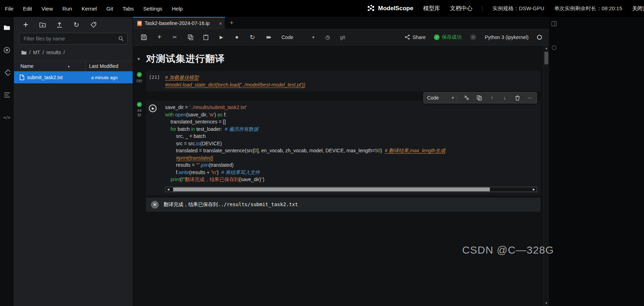 This screenshot has width=644, height=306. I want to click on duplicate-cell-icon, so click(479, 98).